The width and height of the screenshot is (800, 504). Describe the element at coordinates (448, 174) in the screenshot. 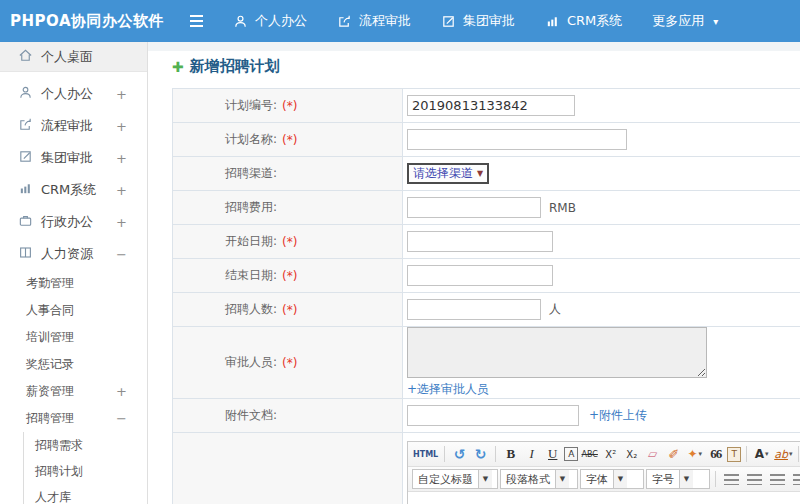

I see `channel-select: 请选择渠道 ▼` at that location.